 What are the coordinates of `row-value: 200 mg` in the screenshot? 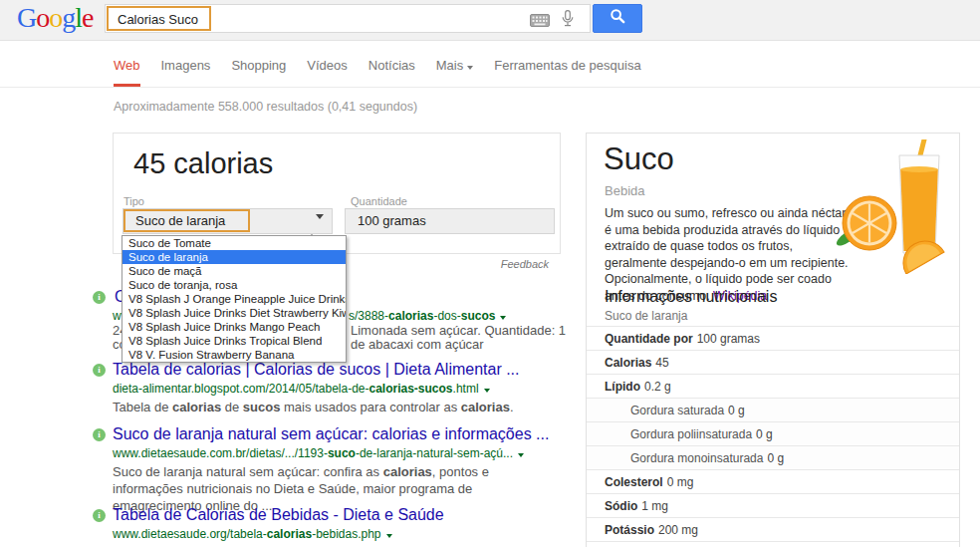 It's located at (678, 530).